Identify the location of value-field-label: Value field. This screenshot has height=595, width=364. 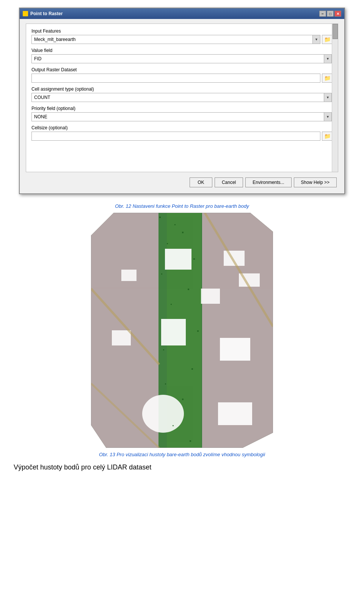
(182, 50).